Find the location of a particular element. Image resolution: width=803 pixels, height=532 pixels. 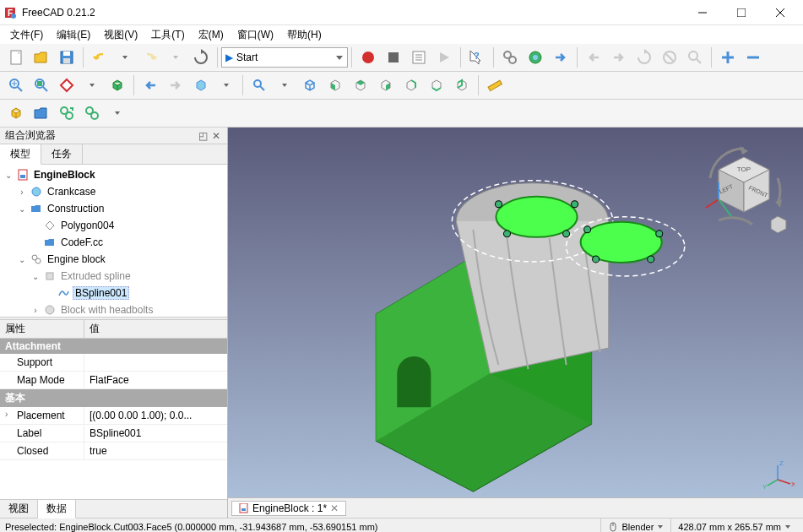

fit-selection-button is located at coordinates (41, 85).